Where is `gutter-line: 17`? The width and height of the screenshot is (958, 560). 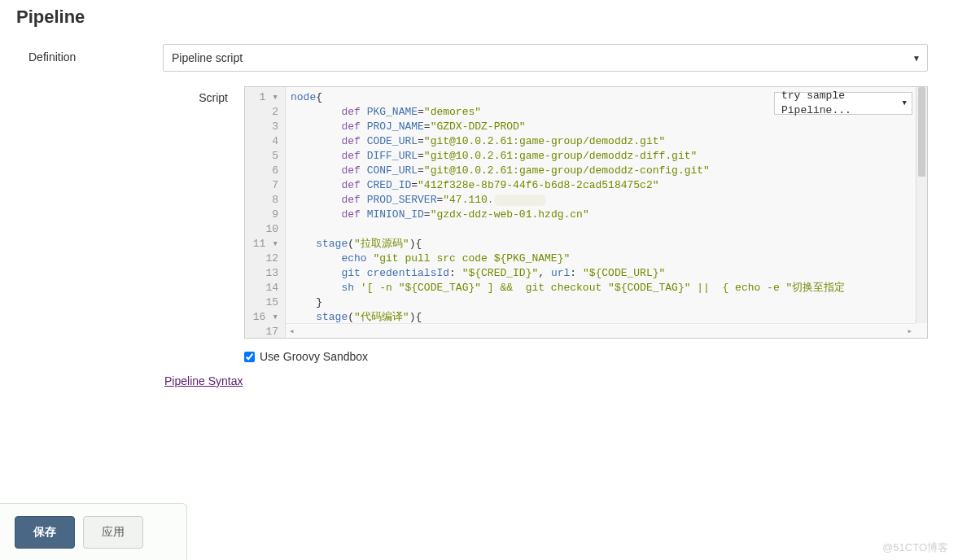
gutter-line: 17 is located at coordinates (262, 332).